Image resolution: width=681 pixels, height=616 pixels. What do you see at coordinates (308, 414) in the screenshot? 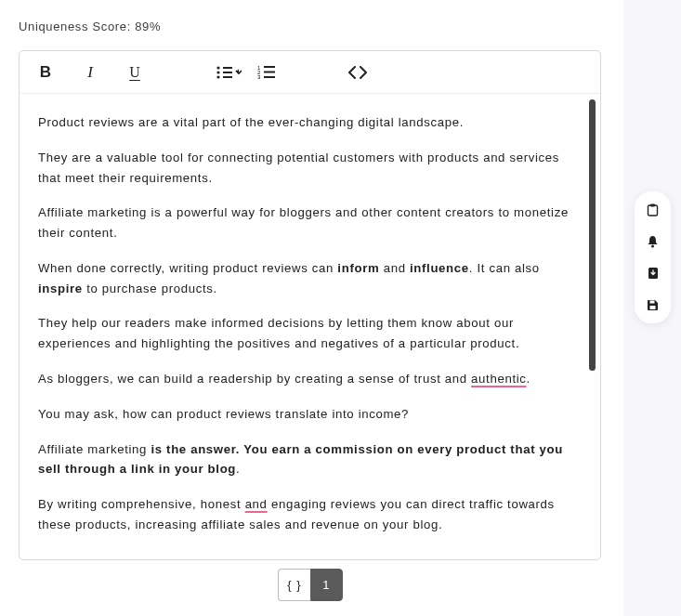
I see `paragraph: You may ask, how can product reviews tra…` at bounding box center [308, 414].